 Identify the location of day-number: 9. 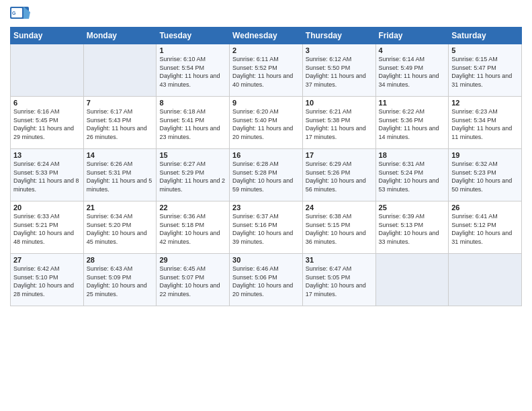
(266, 103).